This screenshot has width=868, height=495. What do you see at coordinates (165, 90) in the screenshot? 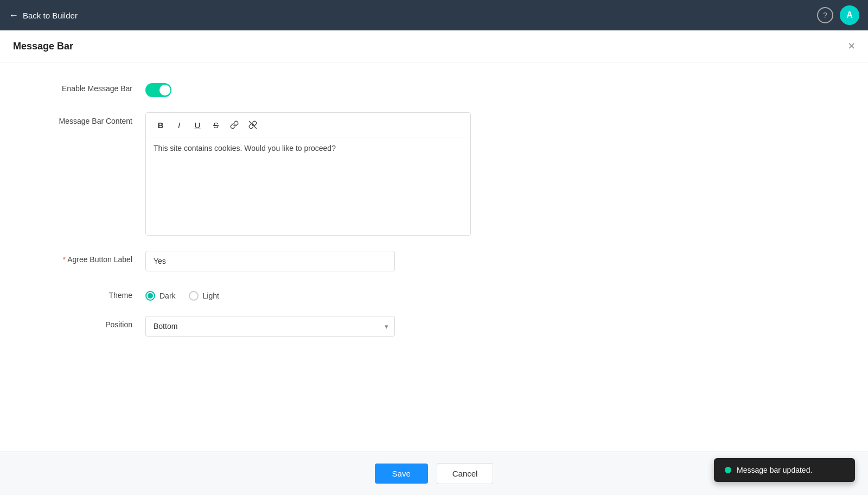
I see `toggle-thumb` at bounding box center [165, 90].